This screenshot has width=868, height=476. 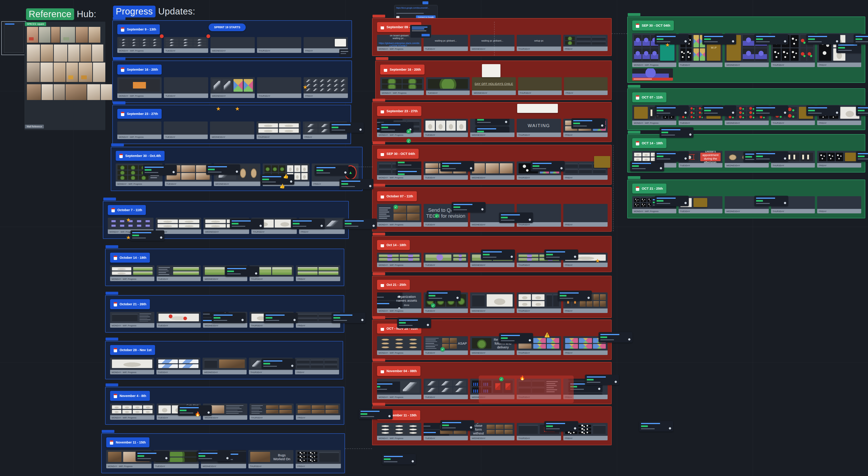 What do you see at coordinates (416, 9) in the screenshot?
I see `doc-link-url: https://docs.google.com/document/d/...` at bounding box center [416, 9].